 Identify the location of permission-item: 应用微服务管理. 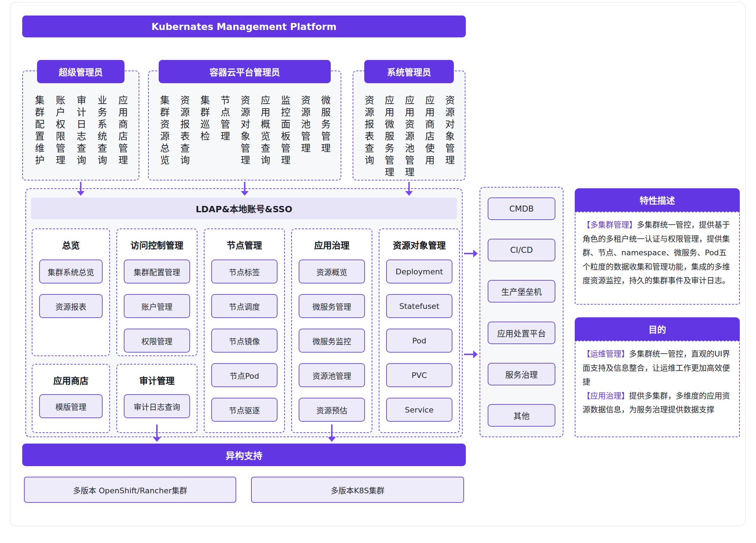
(389, 138).